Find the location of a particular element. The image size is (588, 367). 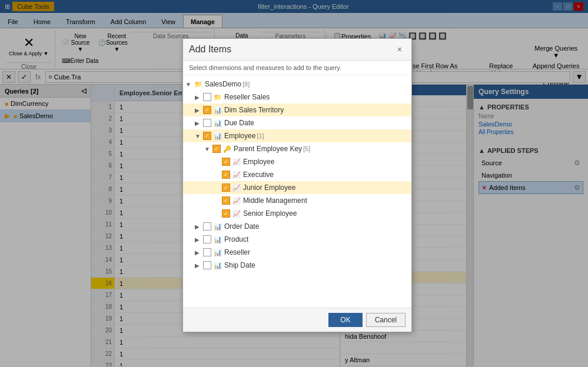

tree-icon-employee-leaf: 📈 is located at coordinates (237, 162).